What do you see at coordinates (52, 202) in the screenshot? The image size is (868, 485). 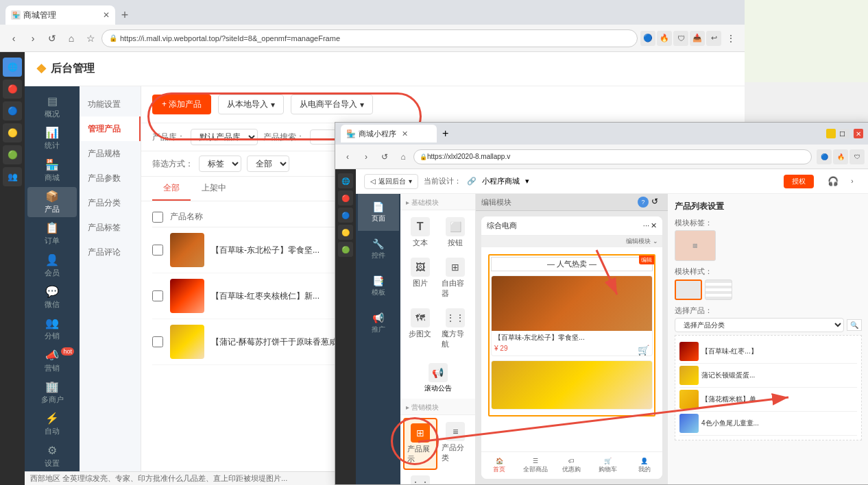 I see `sidebar-item-product: 📦 产品` at bounding box center [52, 202].